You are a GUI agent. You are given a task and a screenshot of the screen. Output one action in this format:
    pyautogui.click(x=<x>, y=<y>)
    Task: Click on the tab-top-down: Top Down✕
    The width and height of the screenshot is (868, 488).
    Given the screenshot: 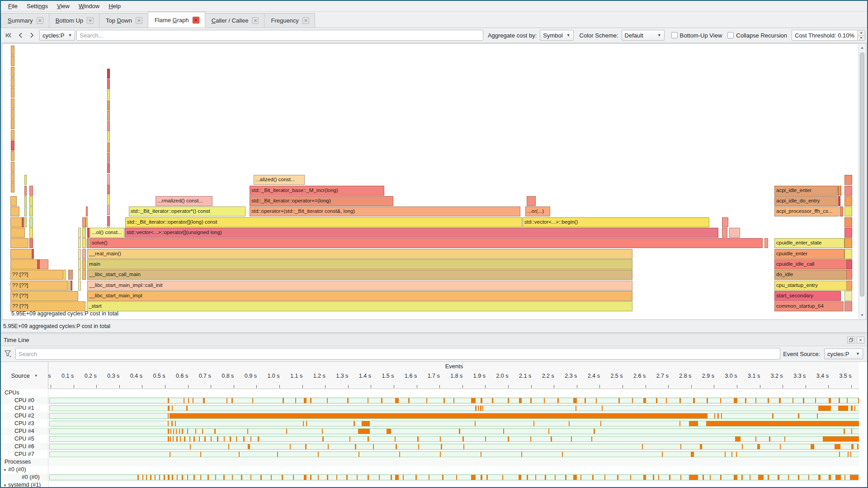 What is the action you would take?
    pyautogui.click(x=124, y=20)
    